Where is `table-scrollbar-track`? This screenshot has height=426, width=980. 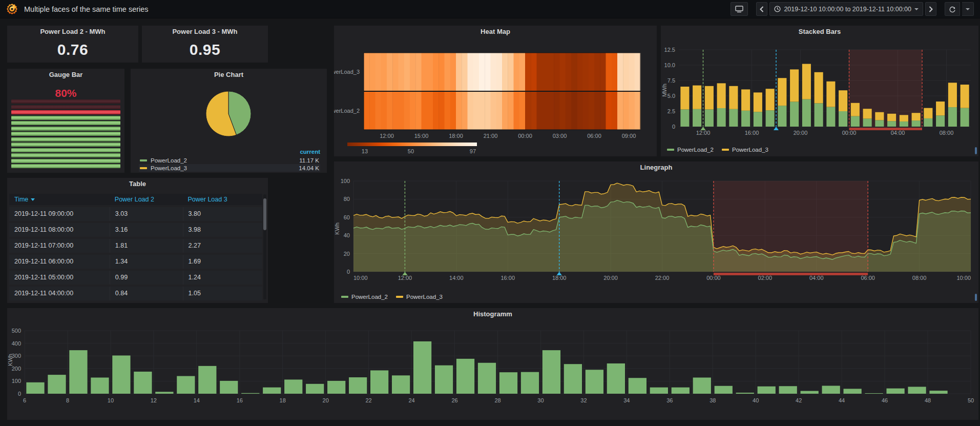
table-scrollbar-track is located at coordinates (265, 247).